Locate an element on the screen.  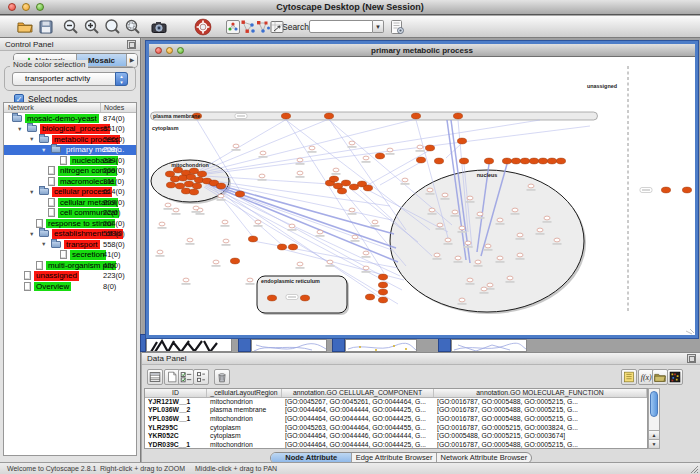
table-cell: YJR121W__1 is located at coordinates (176, 402).